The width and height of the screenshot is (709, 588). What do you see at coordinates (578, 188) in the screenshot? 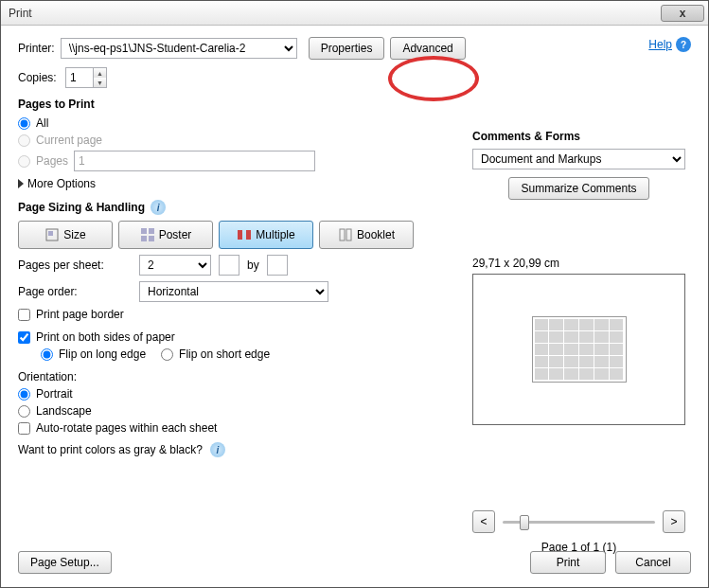
I see `summarize-comments-button: Summarize Comments` at bounding box center [578, 188].